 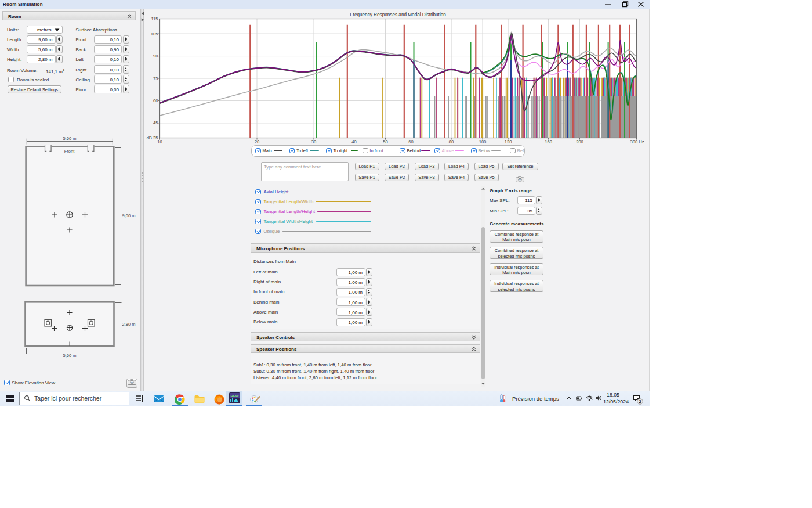 What do you see at coordinates (129, 324) in the screenshot?
I see `svg-text: 2,80 m` at bounding box center [129, 324].